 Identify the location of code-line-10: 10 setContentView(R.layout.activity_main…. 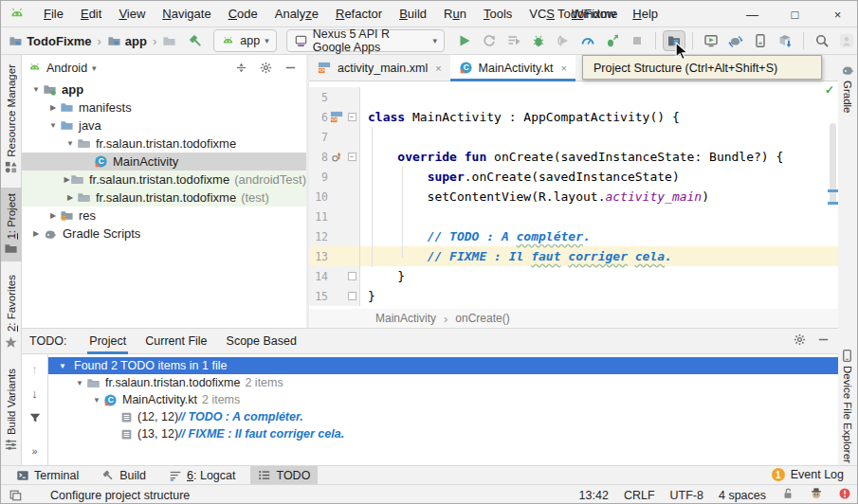
(574, 197).